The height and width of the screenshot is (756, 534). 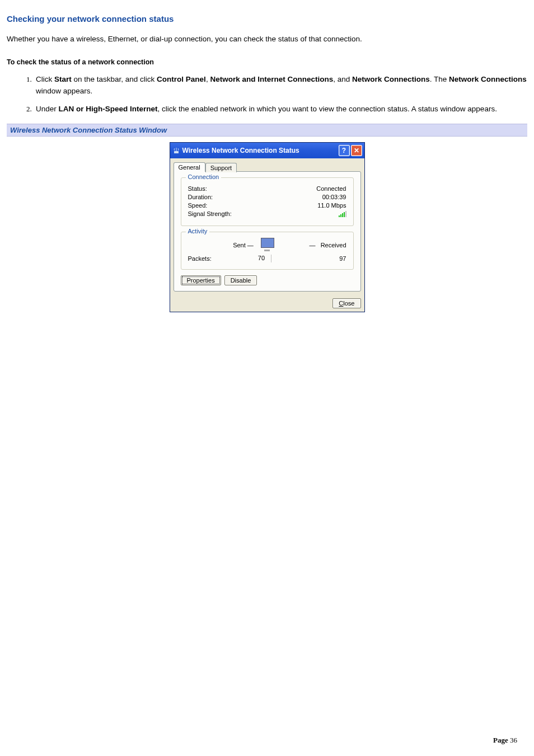 What do you see at coordinates (311, 245) in the screenshot?
I see `activity-received-label: — Received` at bounding box center [311, 245].